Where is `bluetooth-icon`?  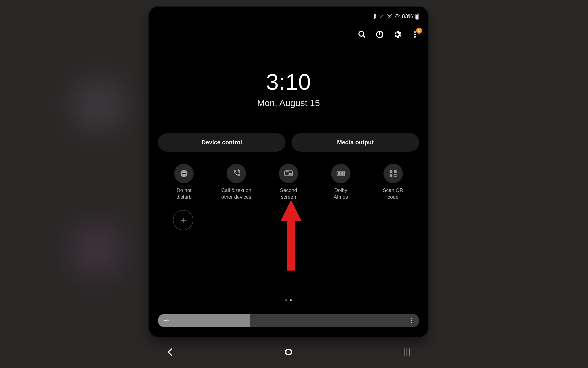
bluetooth-icon is located at coordinates (374, 17).